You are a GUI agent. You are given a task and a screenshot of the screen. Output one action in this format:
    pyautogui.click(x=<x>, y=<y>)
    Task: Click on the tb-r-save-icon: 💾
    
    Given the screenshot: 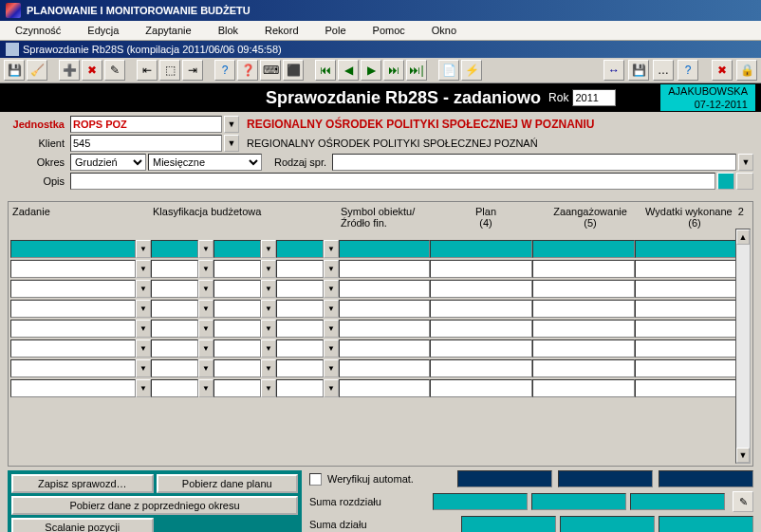 What is the action you would take?
    pyautogui.click(x=639, y=70)
    